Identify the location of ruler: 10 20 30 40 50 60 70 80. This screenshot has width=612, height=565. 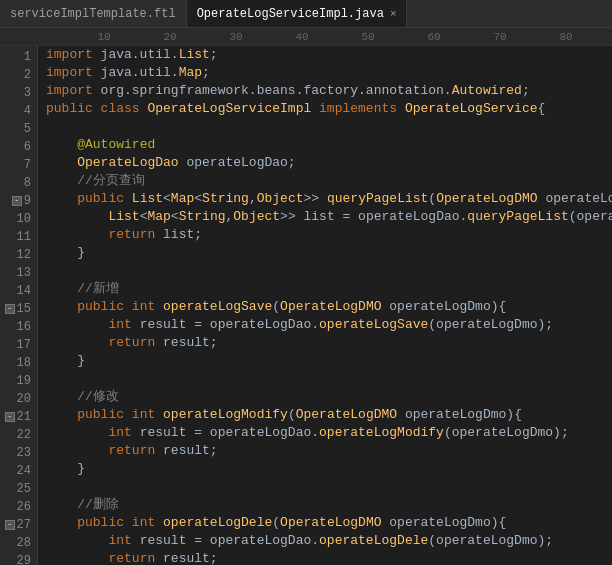
(306, 37).